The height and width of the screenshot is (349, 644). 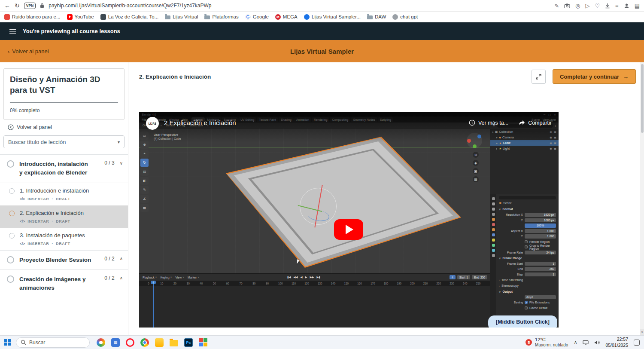 I want to click on tool-rotate: ↻, so click(x=144, y=162).